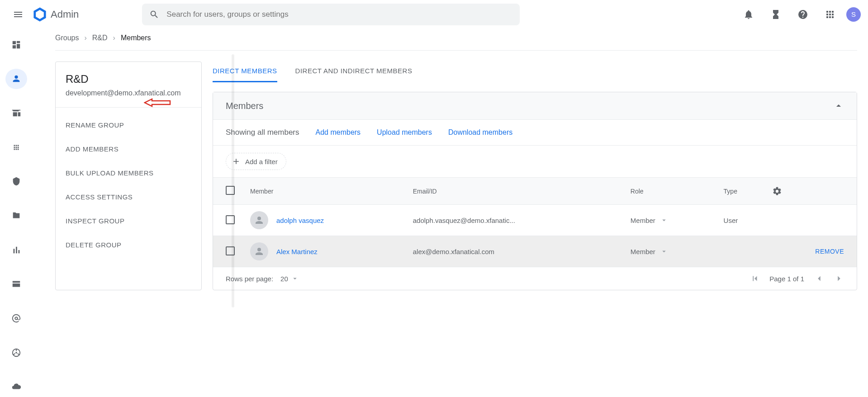 The image size is (868, 397). Describe the element at coordinates (154, 14) in the screenshot. I see `search-icon` at that location.